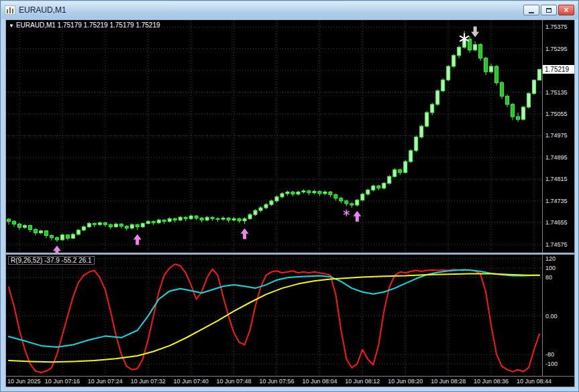 The height and width of the screenshot is (392, 579). Describe the element at coordinates (558, 315) in the screenshot. I see `indicator-axis: 120100800.00-80-100` at that location.